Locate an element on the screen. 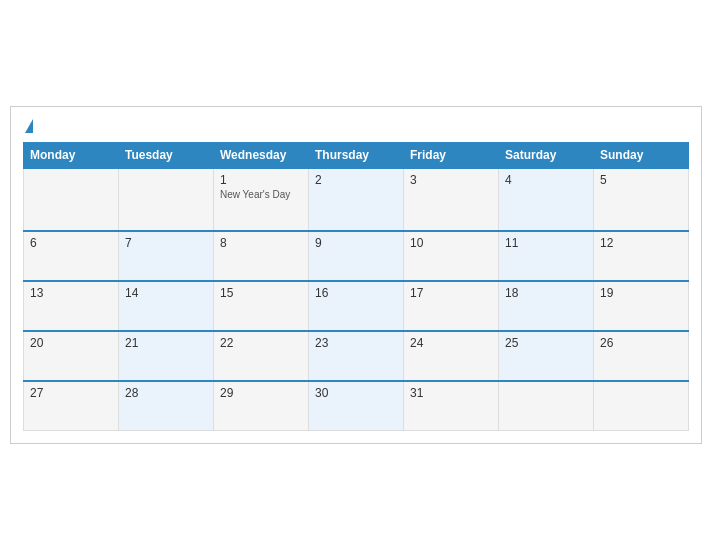  day-number: 29 is located at coordinates (226, 393).